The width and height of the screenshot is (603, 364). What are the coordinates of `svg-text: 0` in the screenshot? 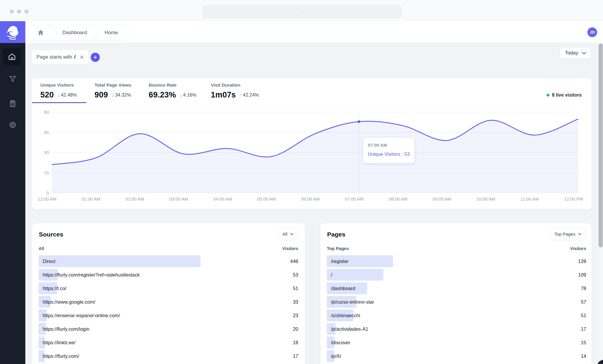 It's located at (48, 193).